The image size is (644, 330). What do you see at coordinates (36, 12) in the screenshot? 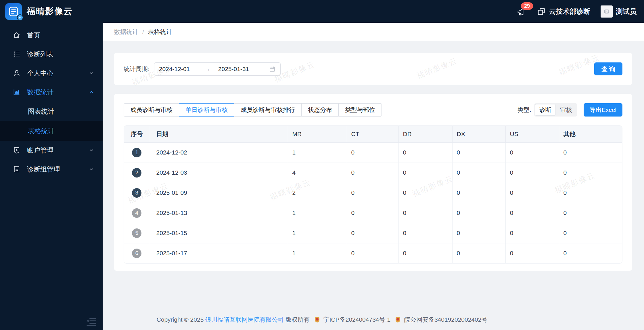
I see `app-brand: 福晴影像云` at bounding box center [36, 12].